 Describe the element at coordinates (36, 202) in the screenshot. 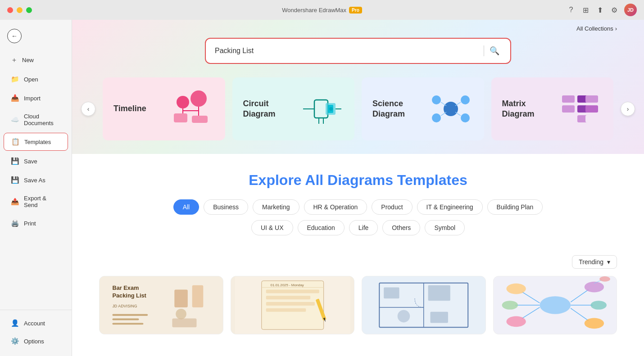

I see `sidebar-item-export: 📤 Export & Send` at that location.